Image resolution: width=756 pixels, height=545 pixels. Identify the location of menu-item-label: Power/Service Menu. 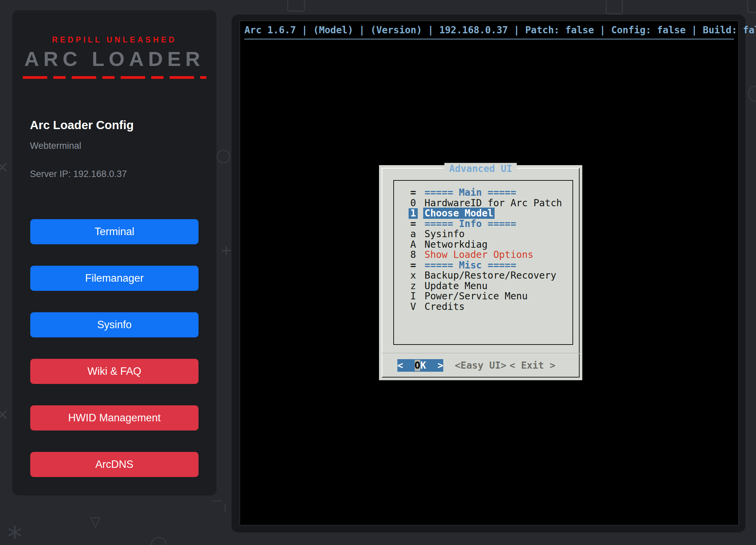
(476, 296).